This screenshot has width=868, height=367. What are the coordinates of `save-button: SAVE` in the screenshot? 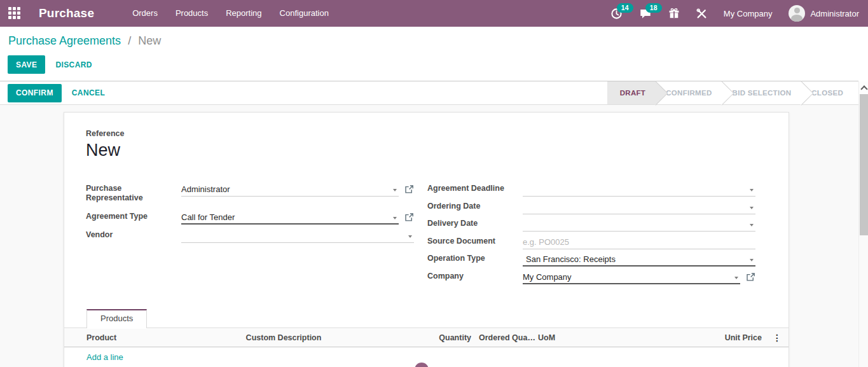 It's located at (27, 65).